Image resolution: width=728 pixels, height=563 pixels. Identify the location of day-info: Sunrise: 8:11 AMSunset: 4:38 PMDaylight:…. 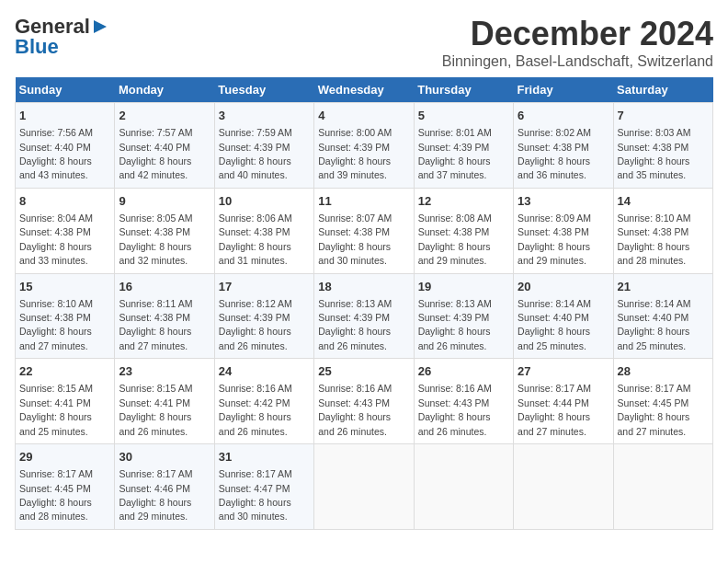
(155, 325).